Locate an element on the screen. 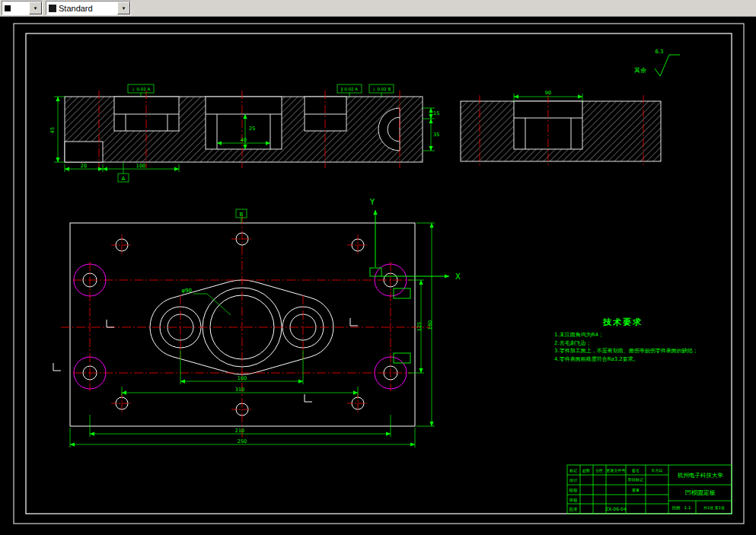  y-axis-label: Y is located at coordinates (372, 202).